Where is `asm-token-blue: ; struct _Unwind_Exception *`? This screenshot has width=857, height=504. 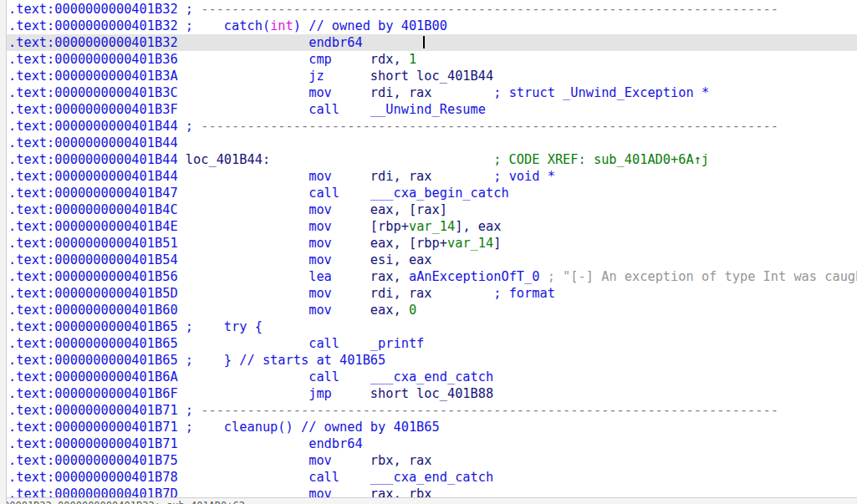 asm-token-blue: ; struct _Unwind_Exception * is located at coordinates (601, 93).